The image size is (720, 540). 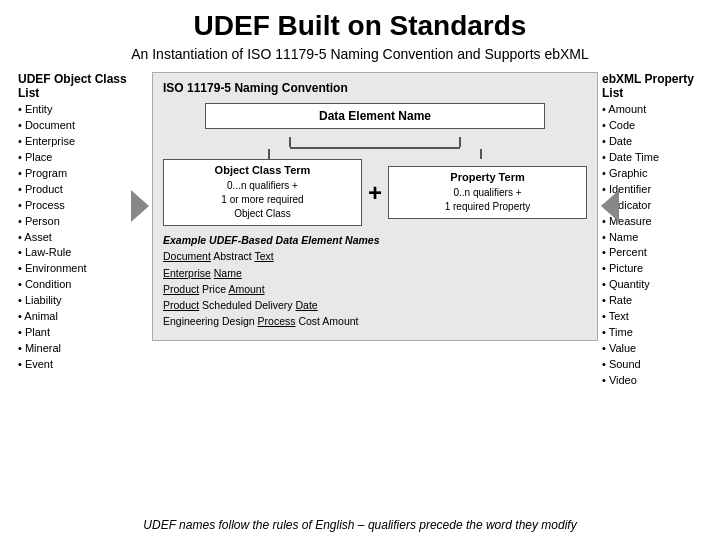 I want to click on left-arrow-shape, so click(x=610, y=206).